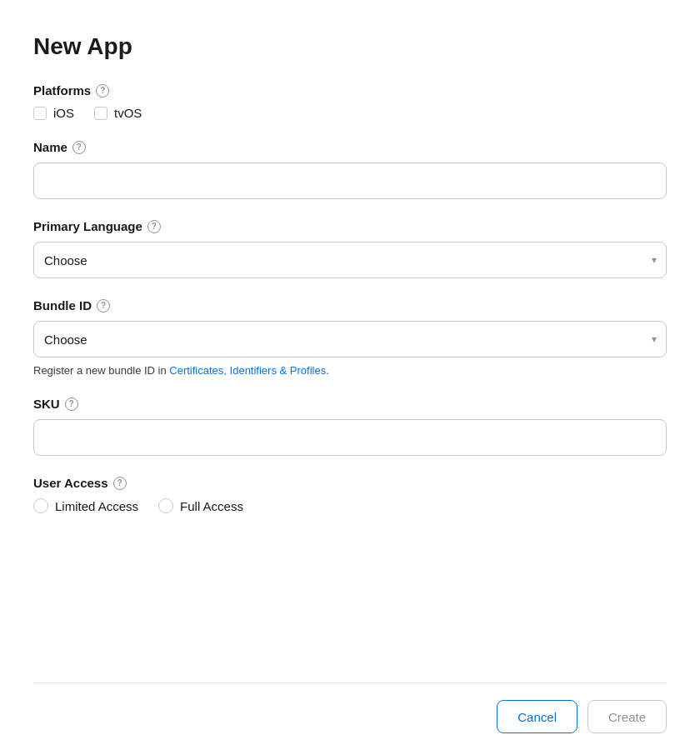 The width and height of the screenshot is (700, 750). Describe the element at coordinates (154, 227) in the screenshot. I see `primary-language-help-icon: ?` at that location.